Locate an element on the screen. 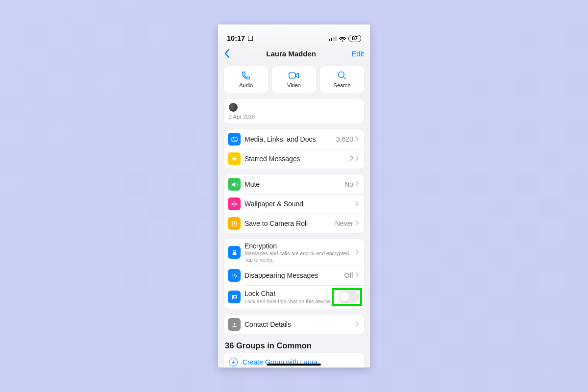 The width and height of the screenshot is (588, 392). audio-label: Audio is located at coordinates (246, 85).